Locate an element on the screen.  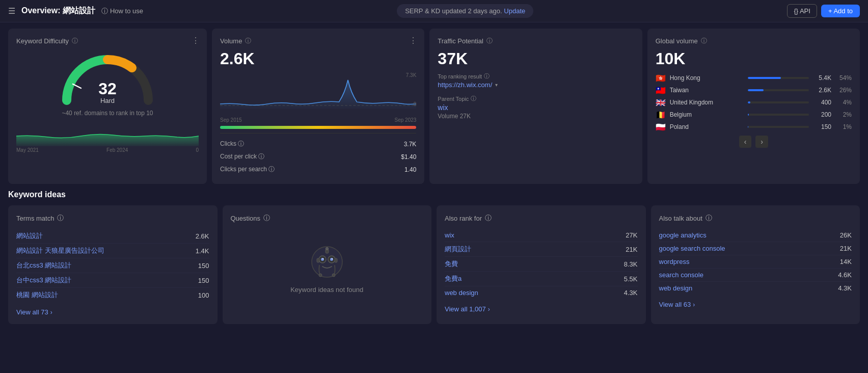
gv-pagination: ‹ › is located at coordinates (754, 142).